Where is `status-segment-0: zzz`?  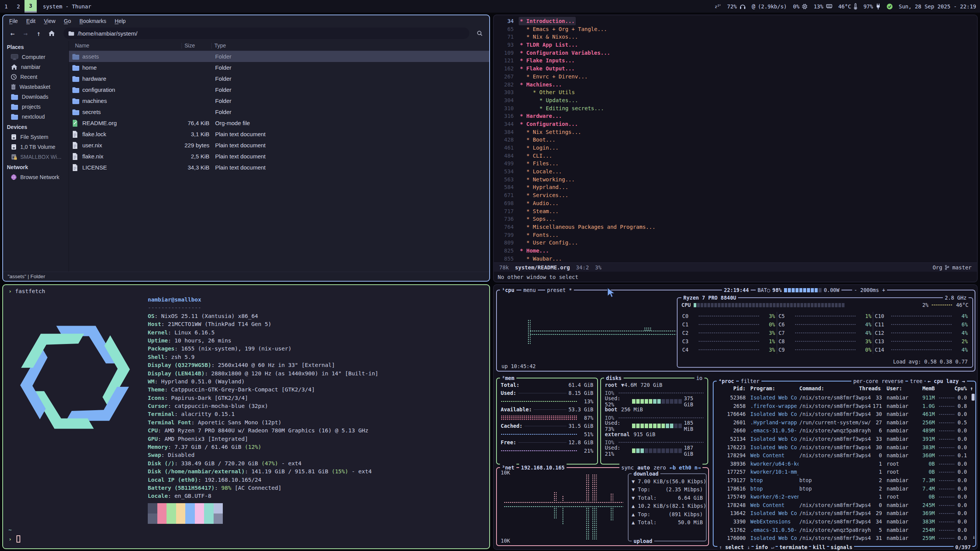 status-segment-0: zzz is located at coordinates (718, 6).